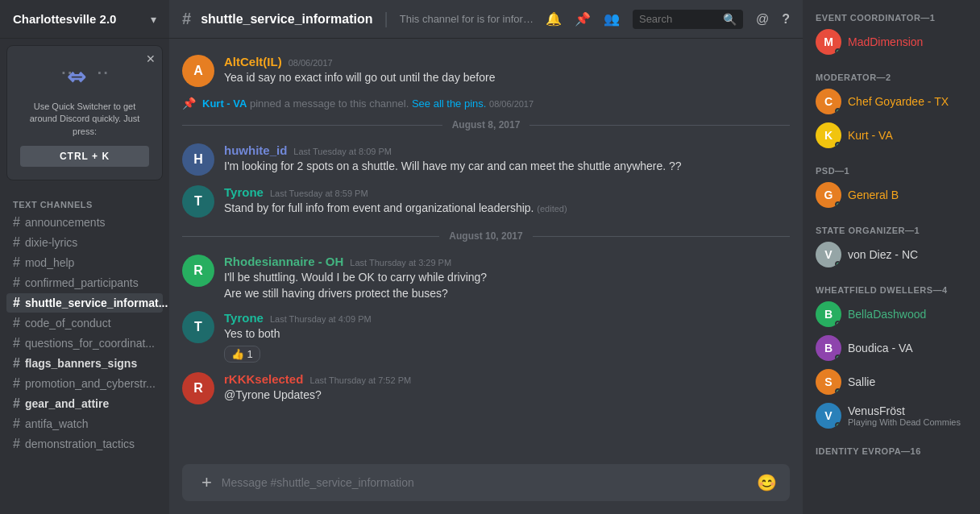 This screenshot has height=514, width=980. I want to click on message-header: Rhodesiannaire - OH Last Thursday at 3:2…, so click(507, 261).